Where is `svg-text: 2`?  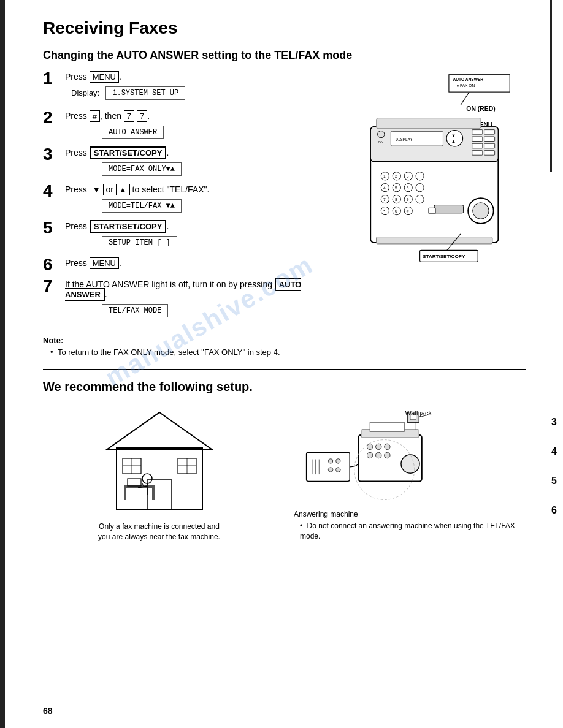 svg-text: 2 is located at coordinates (396, 176).